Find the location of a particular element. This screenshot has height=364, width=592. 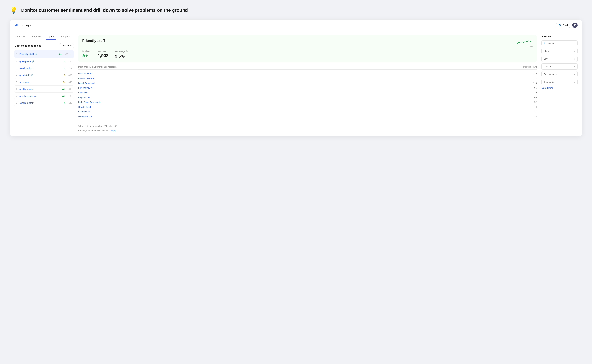

mention-row: Presidio Avenue 121 is located at coordinates (307, 78).